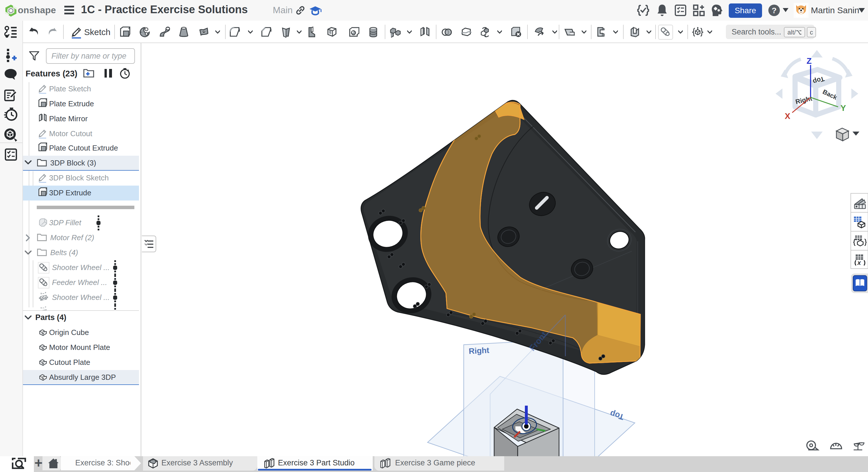 The width and height of the screenshot is (868, 472). I want to click on svg-text: X, so click(787, 116).